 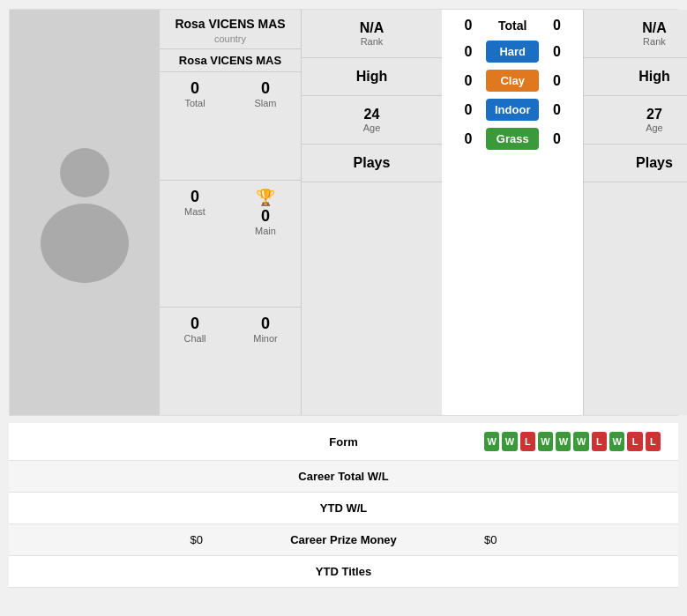 I want to click on clay-row: 0 Clay 0, so click(x=512, y=81).